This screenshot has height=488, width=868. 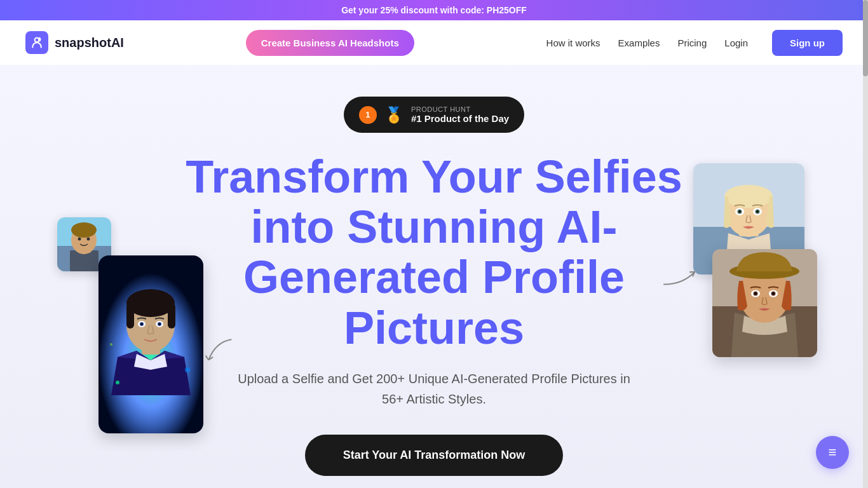 What do you see at coordinates (336, 43) in the screenshot?
I see `nav-center: Create Business AI Headshots` at bounding box center [336, 43].